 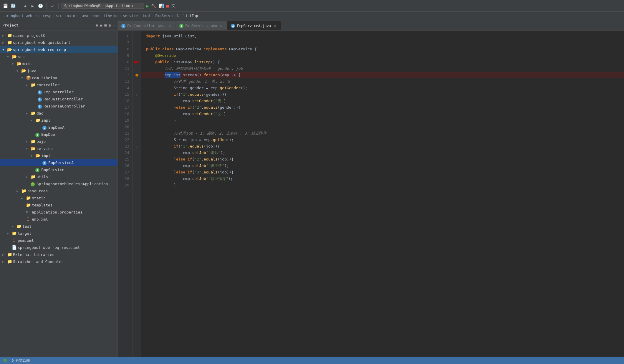 I want to click on tree-item-templates: ▶ 📁 templates, so click(x=59, y=205).